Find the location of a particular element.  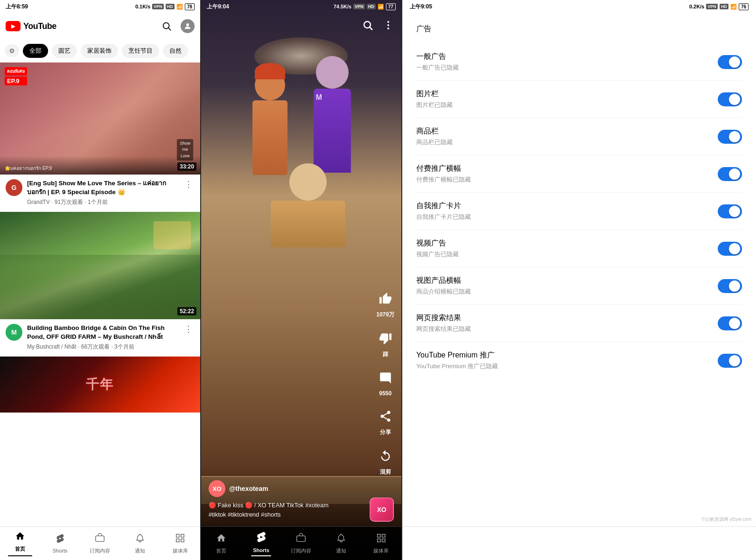

toggle-yt-premium is located at coordinates (730, 361).